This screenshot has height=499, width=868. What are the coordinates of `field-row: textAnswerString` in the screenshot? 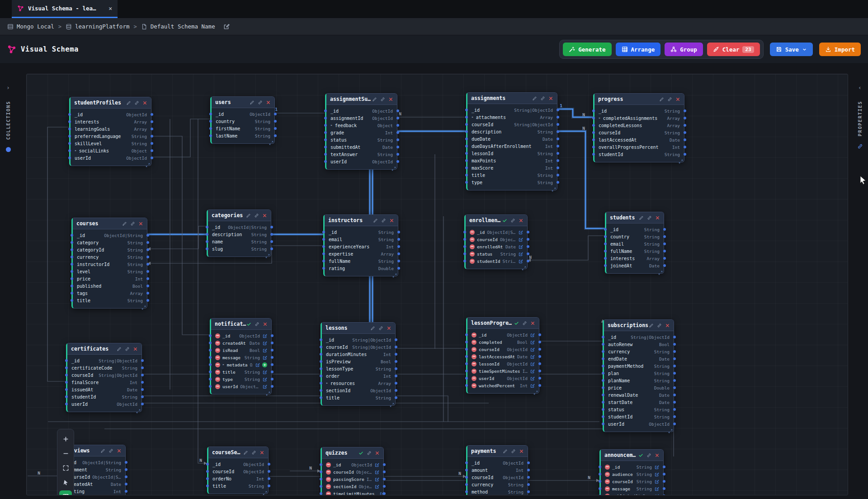 It's located at (362, 154).